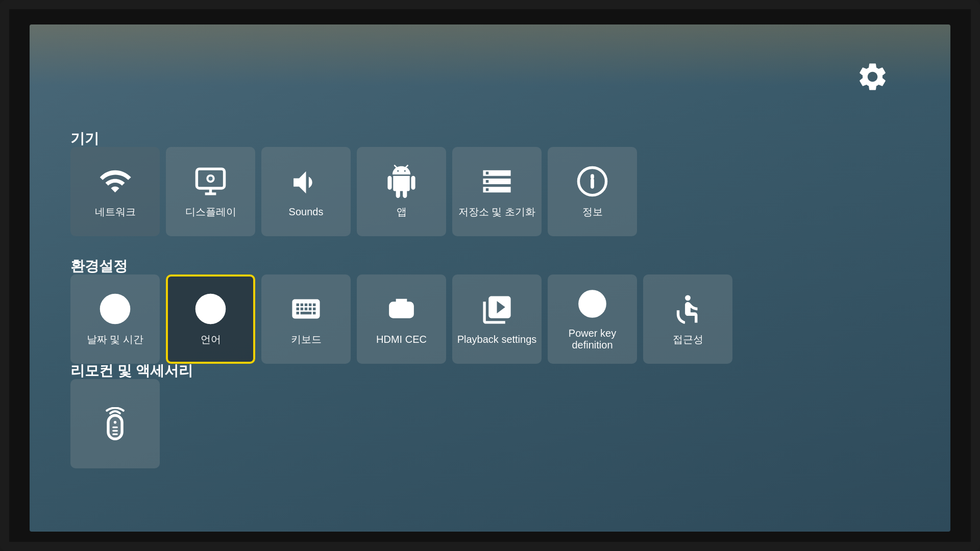 The width and height of the screenshot is (980, 551). What do you see at coordinates (115, 423) in the screenshot?
I see `remotes-row` at bounding box center [115, 423].